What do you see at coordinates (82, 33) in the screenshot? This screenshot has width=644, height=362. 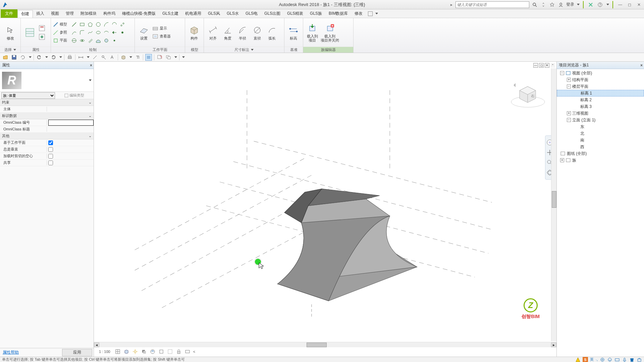 I see `fillet-icon` at bounding box center [82, 33].